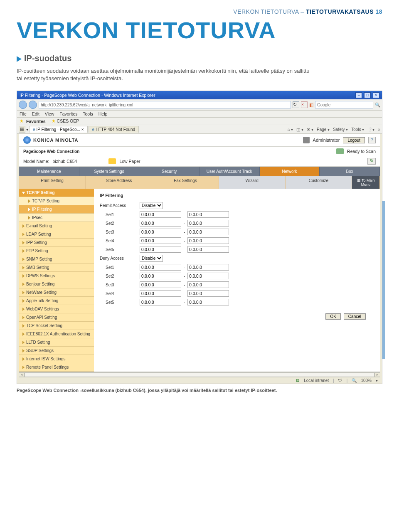  Describe the element at coordinates (103, 114) in the screenshot. I see `menu-help: Help` at that location.